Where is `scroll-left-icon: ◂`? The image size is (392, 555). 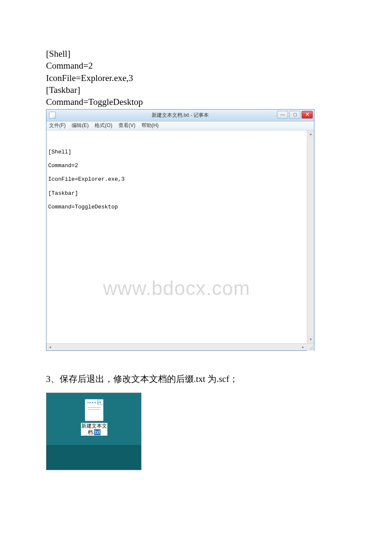 scroll-left-icon: ◂ is located at coordinates (50, 347).